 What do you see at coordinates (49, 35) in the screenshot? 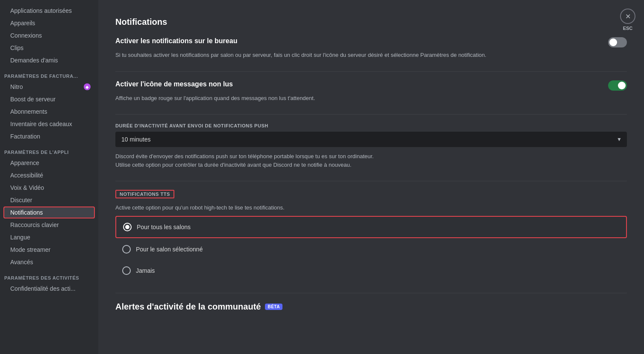
I see `sidebar-item-connexions: Connexions` at bounding box center [49, 35].